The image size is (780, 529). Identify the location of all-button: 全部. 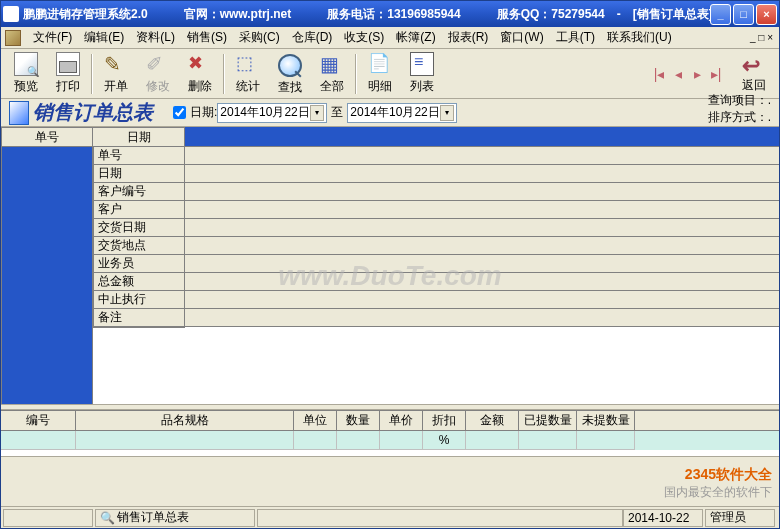
(332, 74).